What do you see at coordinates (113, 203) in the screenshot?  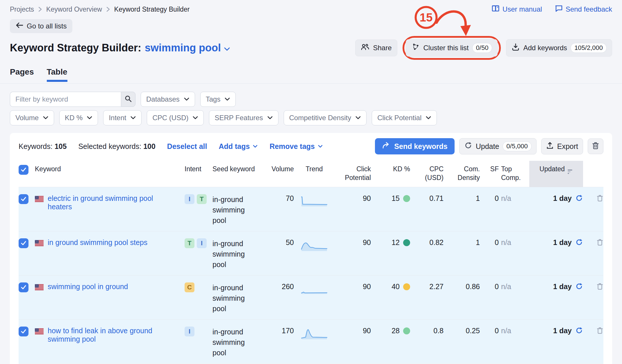 I see `keyword-link: electric in ground swimming pool heaters` at bounding box center [113, 203].